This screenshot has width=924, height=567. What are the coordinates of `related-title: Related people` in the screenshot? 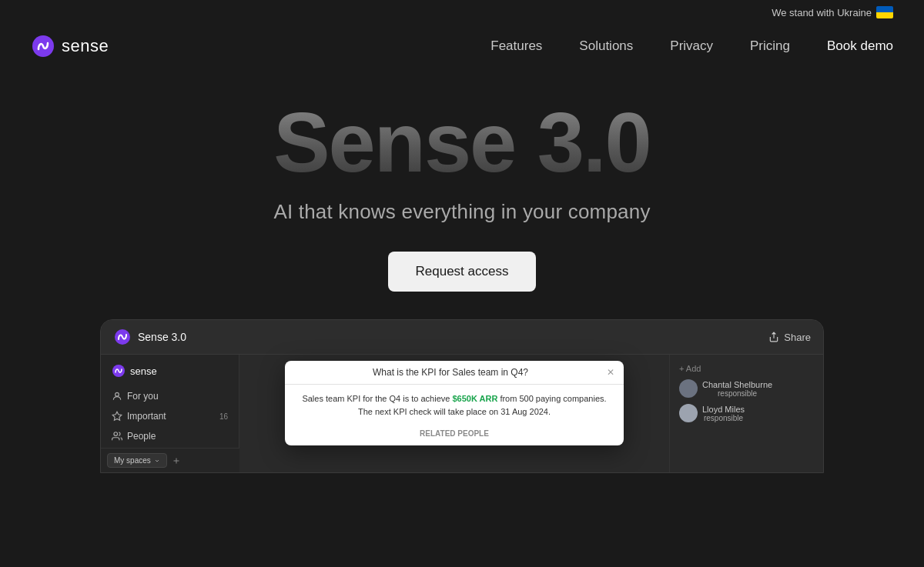 It's located at (454, 434).